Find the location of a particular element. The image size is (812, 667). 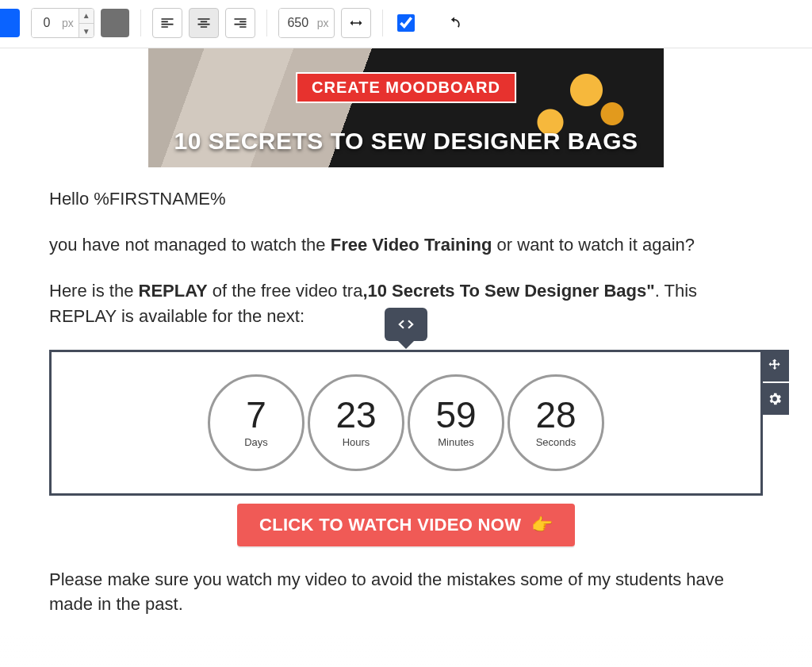

misc-group is located at coordinates (431, 23).